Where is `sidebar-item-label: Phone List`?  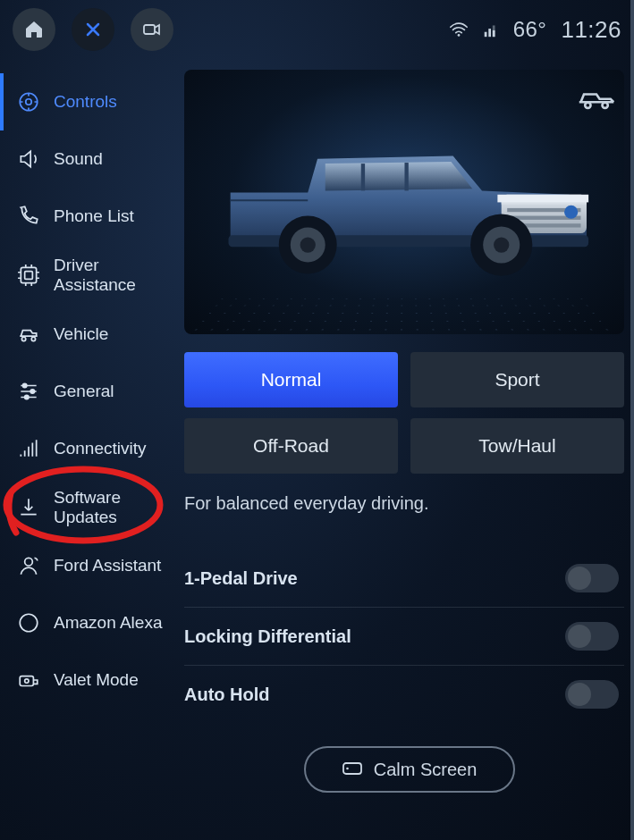 sidebar-item-label: Phone List is located at coordinates (94, 216).